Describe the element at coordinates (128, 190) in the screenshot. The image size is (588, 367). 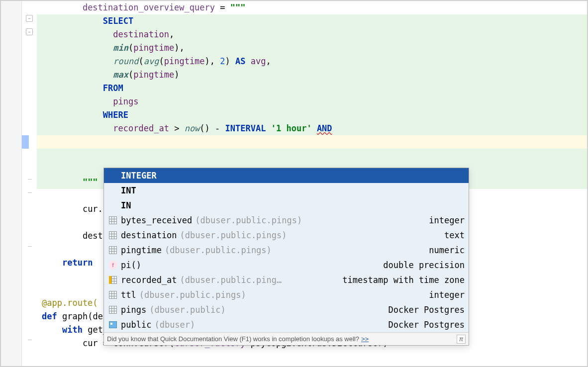
I see `completion-item-name: INT` at that location.